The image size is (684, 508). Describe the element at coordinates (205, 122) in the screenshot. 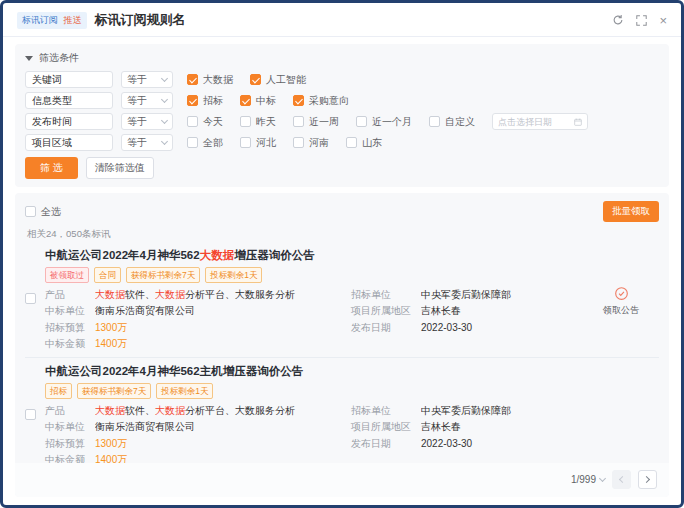

I see `option-today: 今天` at that location.